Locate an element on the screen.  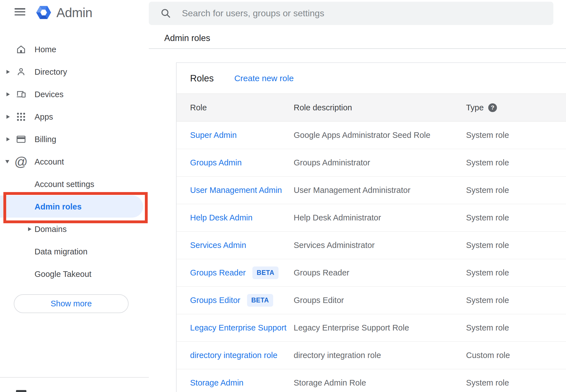
apps-icon is located at coordinates (21, 117).